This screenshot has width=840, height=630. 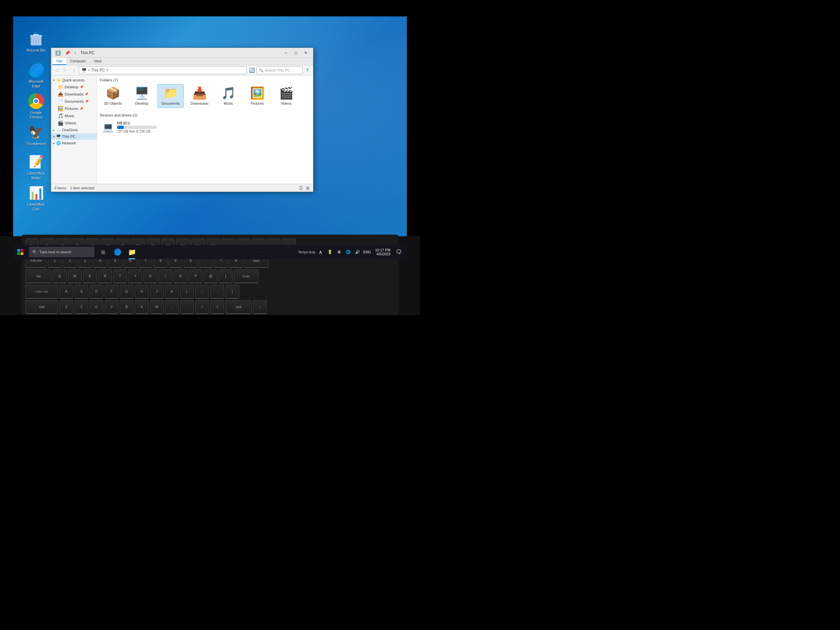 What do you see at coordinates (308, 70) in the screenshot?
I see `help-button: ?` at bounding box center [308, 70].